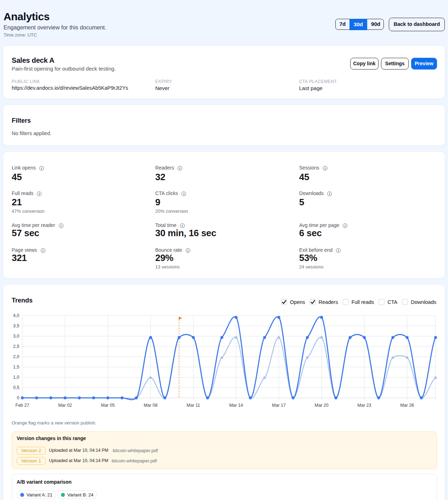 The image size is (448, 500). I want to click on svg-text: Mar 05, so click(108, 405).